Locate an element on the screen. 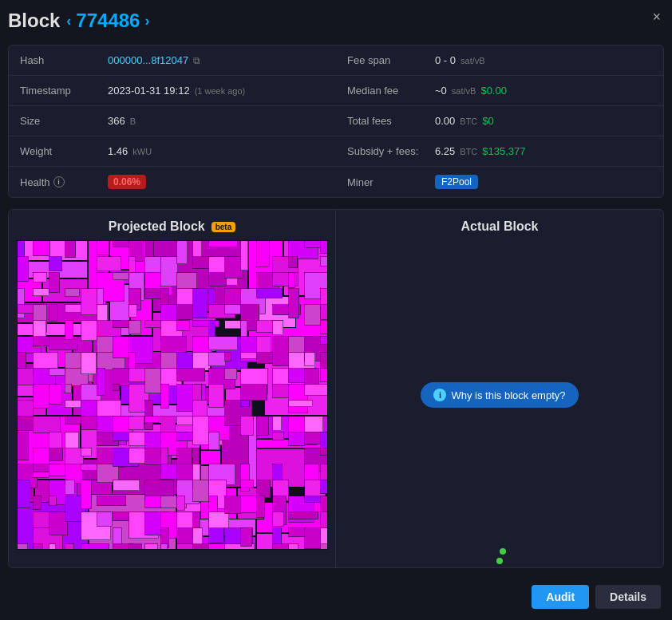 This screenshot has width=672, height=620. audit-button: Audit is located at coordinates (560, 597).